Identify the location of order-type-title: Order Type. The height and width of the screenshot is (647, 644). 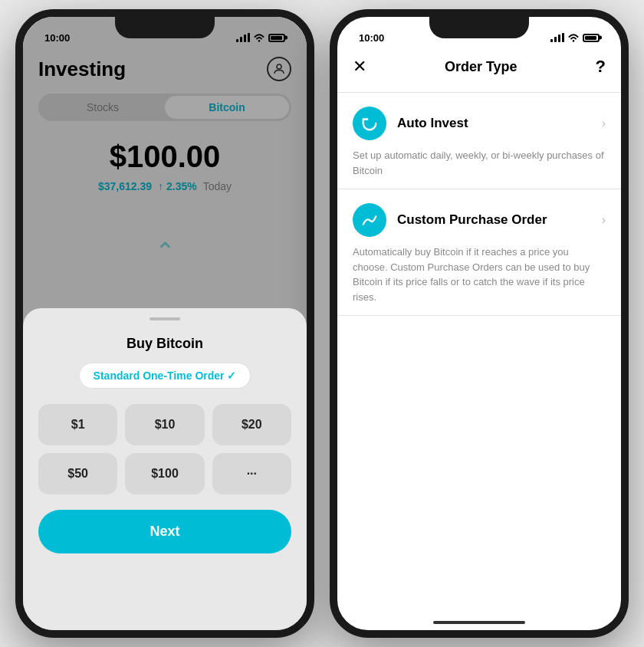
(481, 67).